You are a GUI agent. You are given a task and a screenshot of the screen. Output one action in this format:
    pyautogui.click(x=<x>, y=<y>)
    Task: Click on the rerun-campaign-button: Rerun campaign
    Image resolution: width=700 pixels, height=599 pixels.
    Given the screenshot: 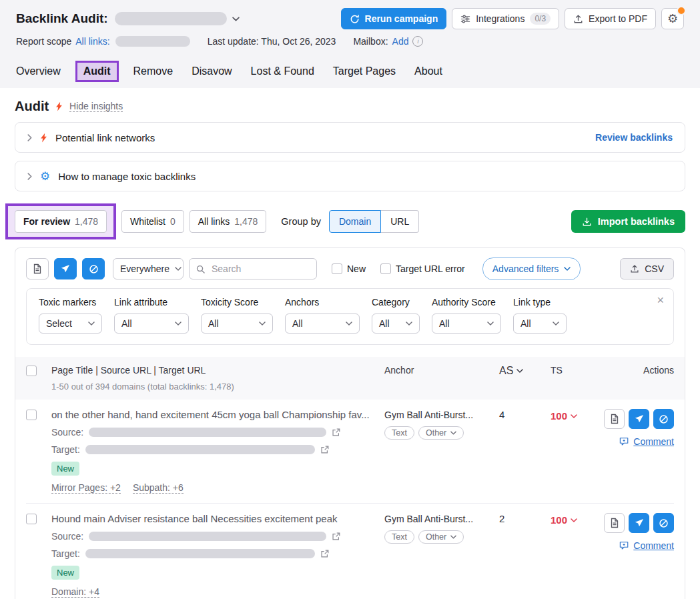 What is the action you would take?
    pyautogui.click(x=394, y=19)
    